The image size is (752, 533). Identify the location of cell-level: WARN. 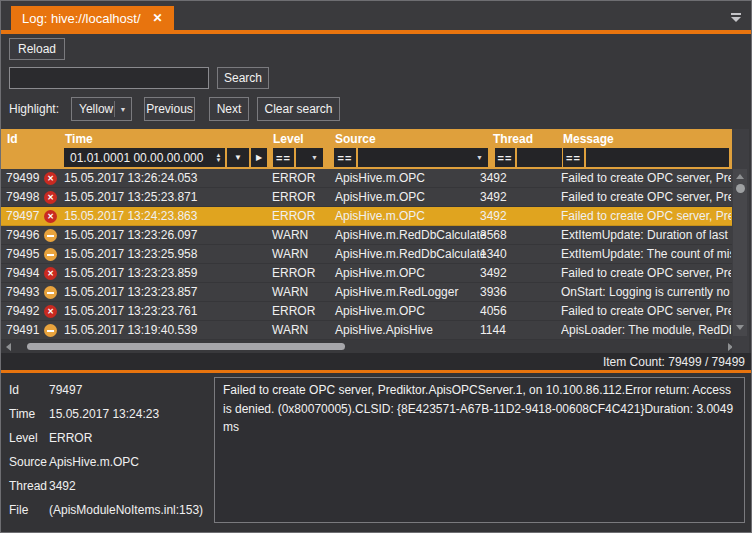
(290, 330).